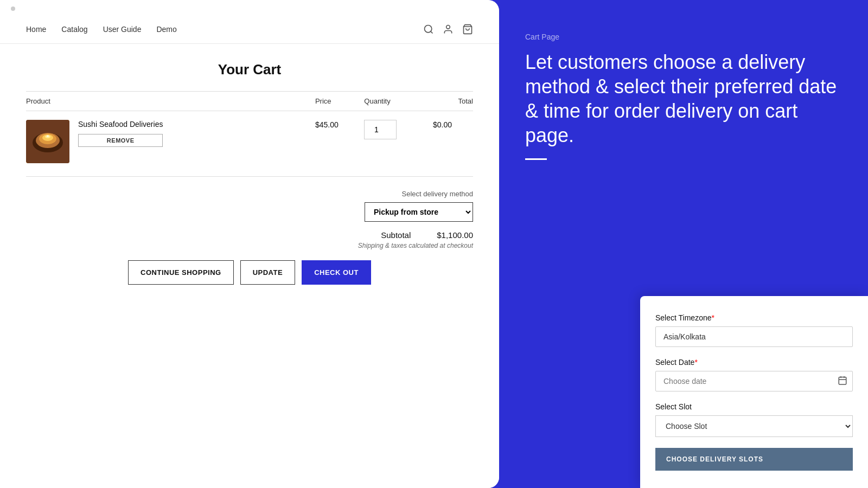 The height and width of the screenshot is (488, 868). What do you see at coordinates (250, 230) in the screenshot?
I see `cart-footer: Select delivery method Pickup from store…` at bounding box center [250, 230].